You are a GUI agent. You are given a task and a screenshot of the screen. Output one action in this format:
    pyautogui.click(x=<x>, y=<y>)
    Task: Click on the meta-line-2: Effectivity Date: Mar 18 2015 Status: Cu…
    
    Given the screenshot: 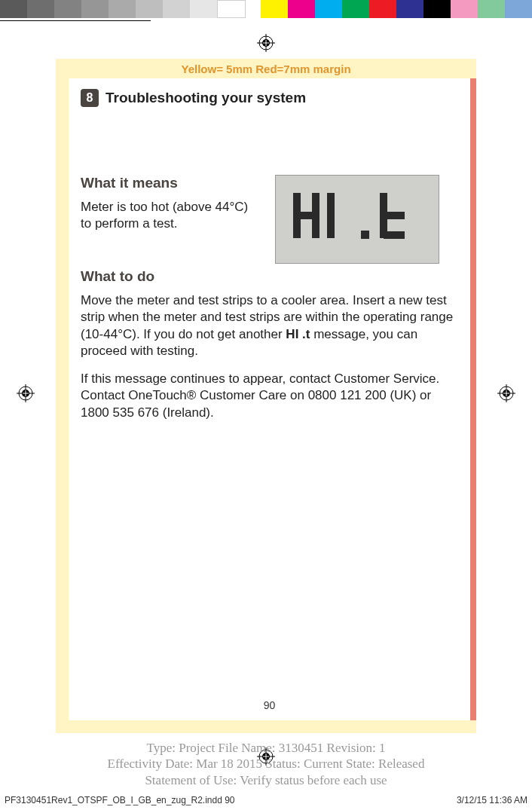 What is the action you would take?
    pyautogui.click(x=266, y=764)
    